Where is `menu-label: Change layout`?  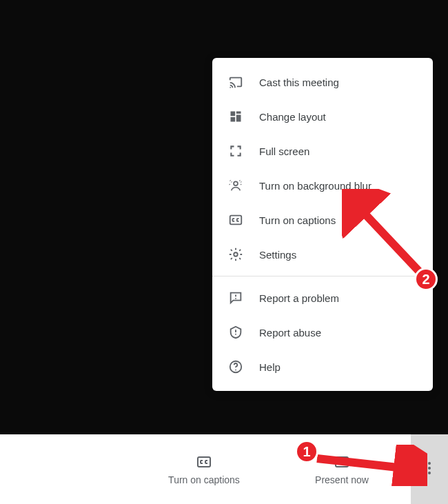 menu-label: Change layout is located at coordinates (292, 117).